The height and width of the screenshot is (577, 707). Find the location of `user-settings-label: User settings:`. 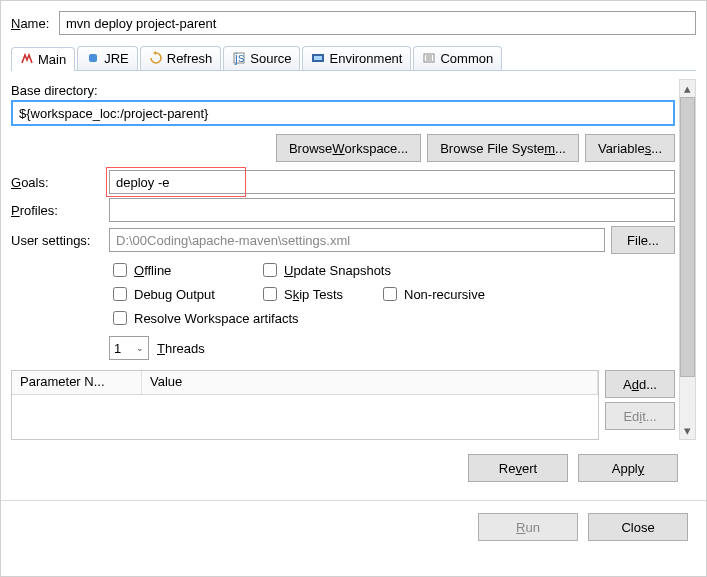

user-settings-label: User settings: is located at coordinates (57, 240).